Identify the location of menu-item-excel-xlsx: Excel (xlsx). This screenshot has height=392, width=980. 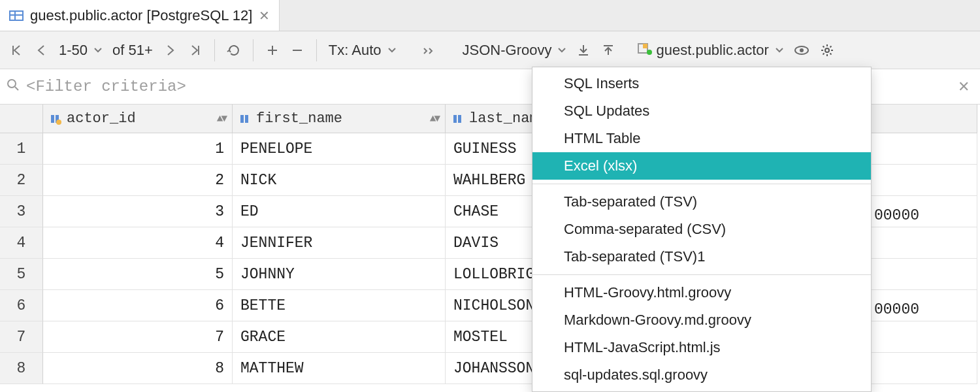
(702, 166).